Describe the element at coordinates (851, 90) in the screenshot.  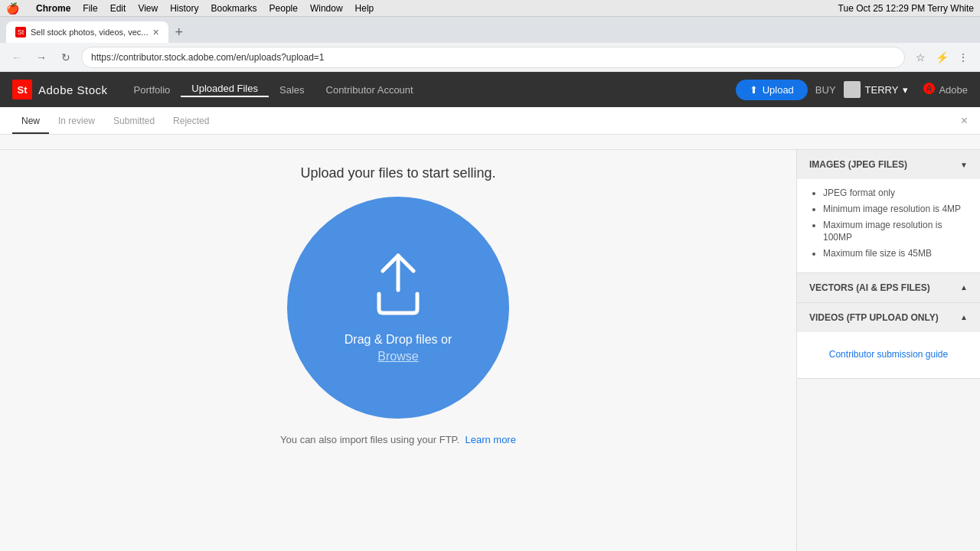
I see `nav-right: ⬆ Upload BUY TERRY ▾ 🅐 Adobe` at that location.